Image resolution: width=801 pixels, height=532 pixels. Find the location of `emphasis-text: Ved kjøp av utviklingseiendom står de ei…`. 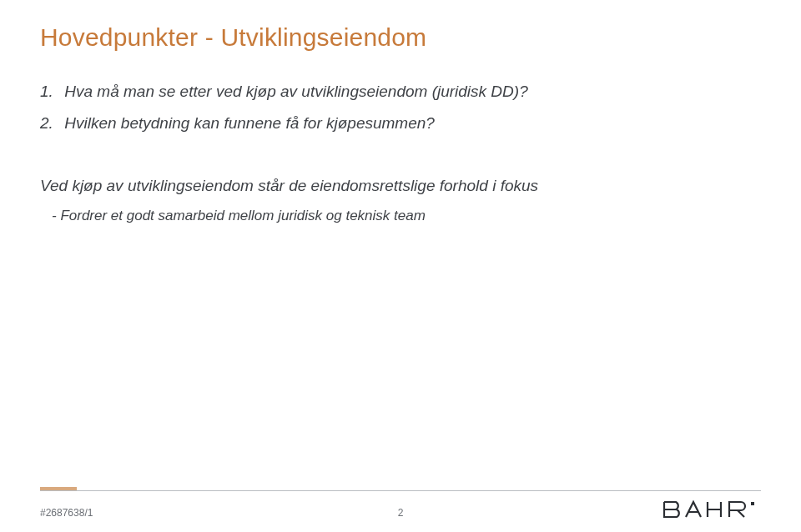

emphasis-text: Ved kjøp av utviklingseiendom står de ei… is located at coordinates (400, 186).